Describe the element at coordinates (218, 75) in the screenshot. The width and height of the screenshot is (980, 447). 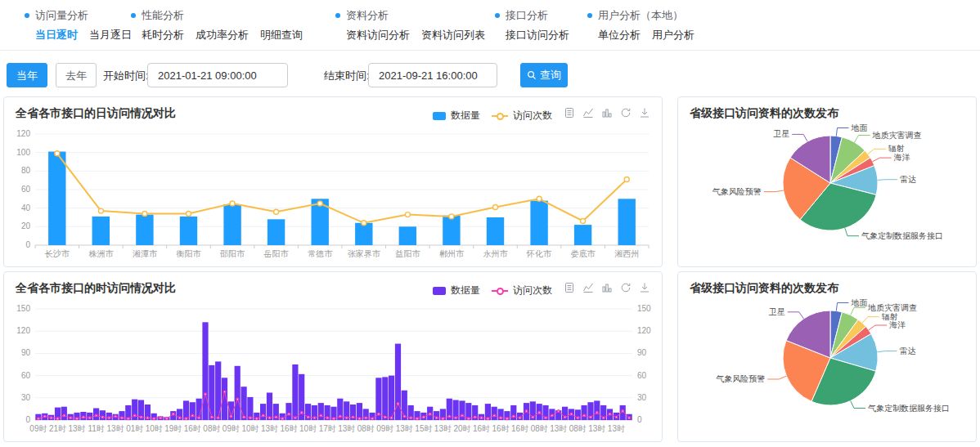
I see `start-time-input` at that location.